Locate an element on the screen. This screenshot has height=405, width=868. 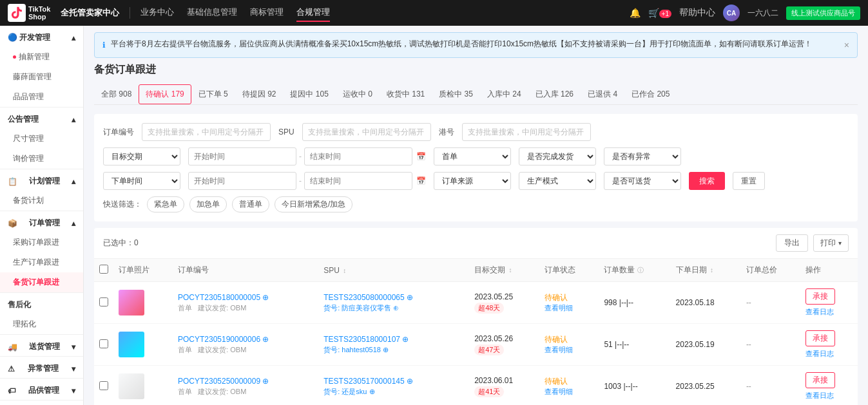
col-order-date: 下单日期 ↕ is located at coordinates (706, 270).